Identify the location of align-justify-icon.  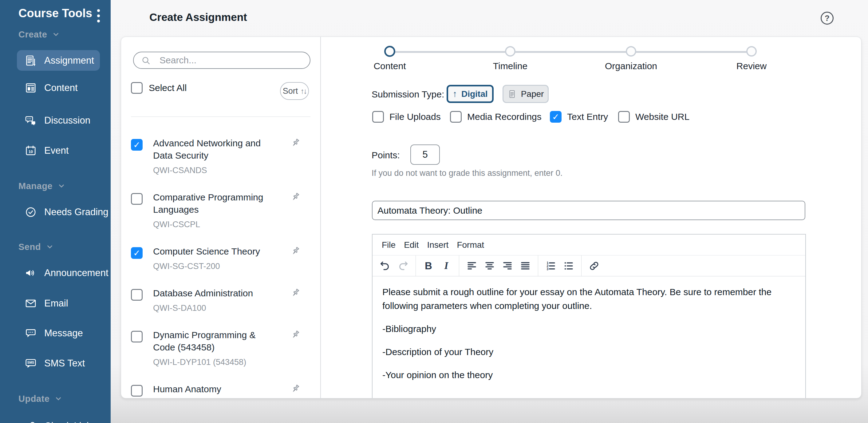
(525, 266).